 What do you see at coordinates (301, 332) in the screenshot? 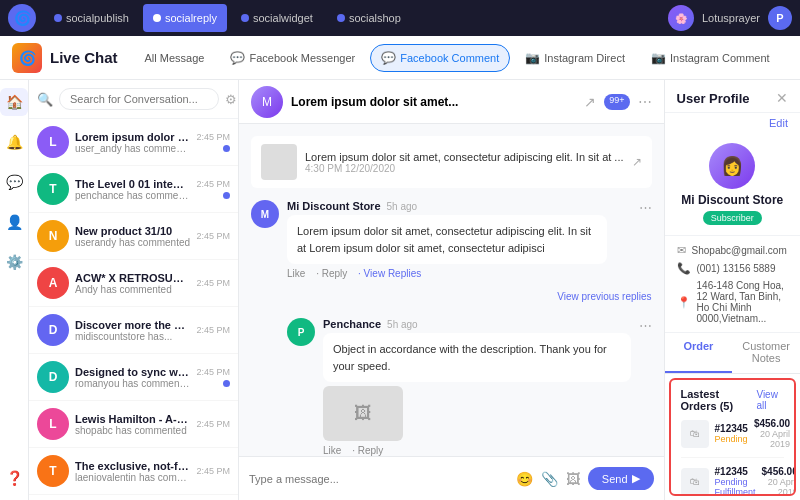
I see `avatar: P` at bounding box center [301, 332].